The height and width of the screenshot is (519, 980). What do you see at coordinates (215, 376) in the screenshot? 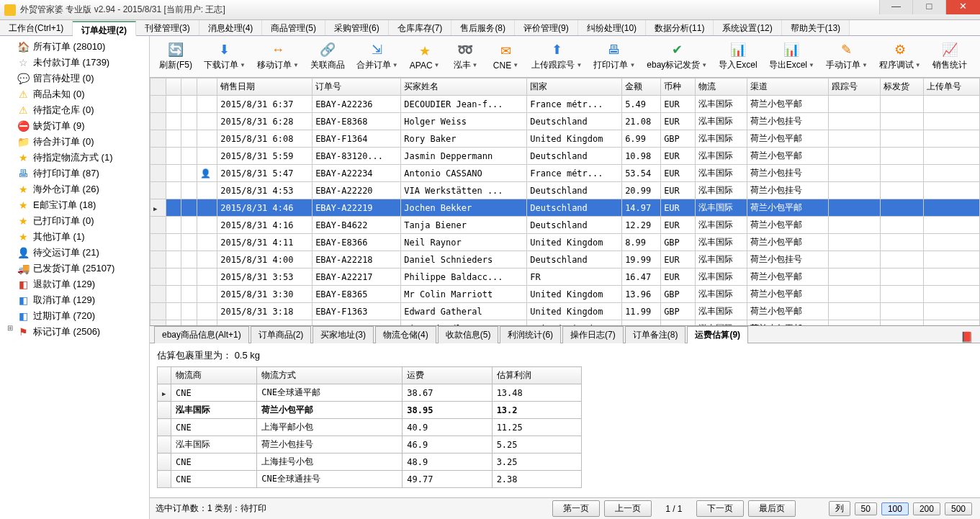
I see `ship-col-header: 物流商` at bounding box center [215, 376].